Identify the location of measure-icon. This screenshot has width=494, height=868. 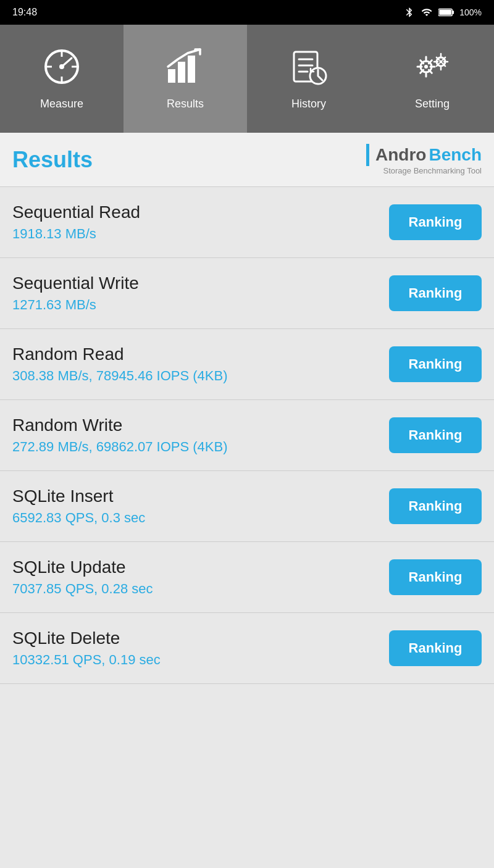
(62, 69).